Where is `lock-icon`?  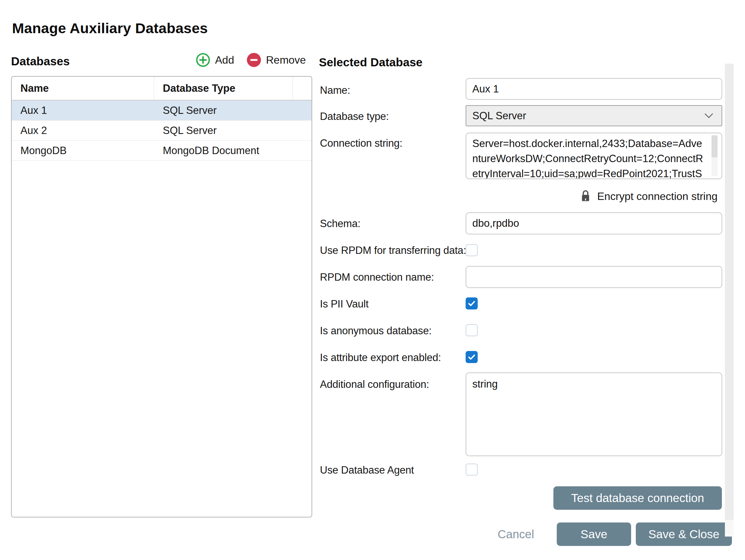
lock-icon is located at coordinates (585, 196).